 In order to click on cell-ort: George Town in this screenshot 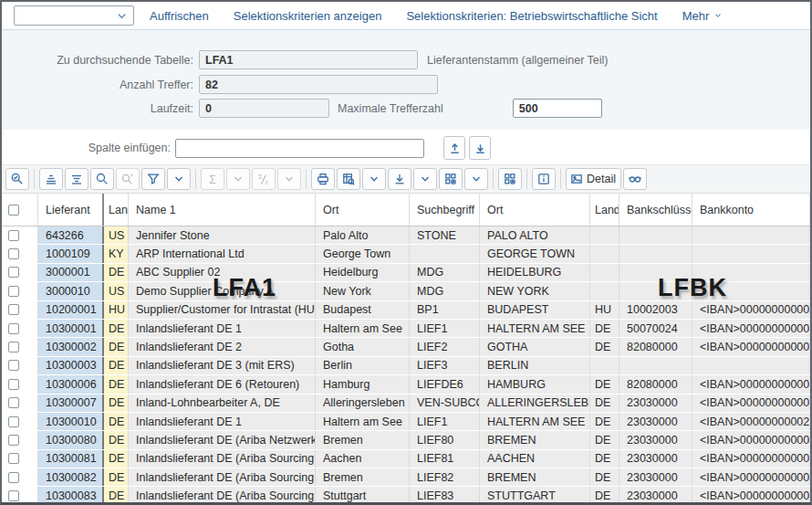, I will do `click(363, 254)`.